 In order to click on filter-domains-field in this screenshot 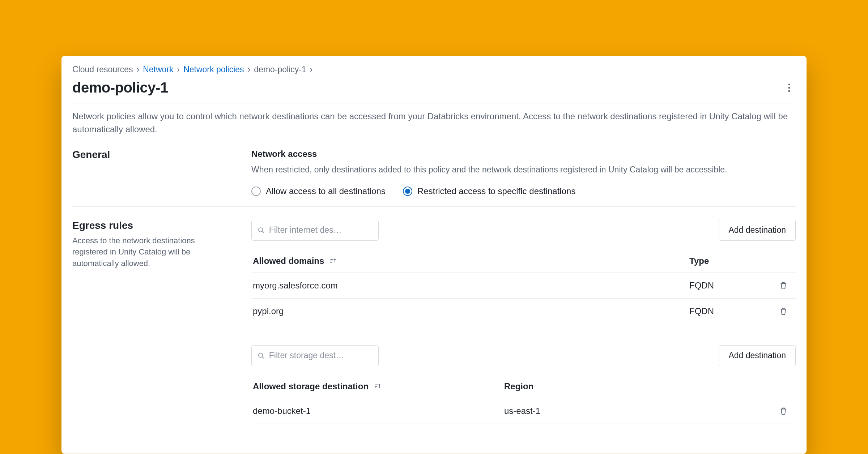, I will do `click(315, 230)`.